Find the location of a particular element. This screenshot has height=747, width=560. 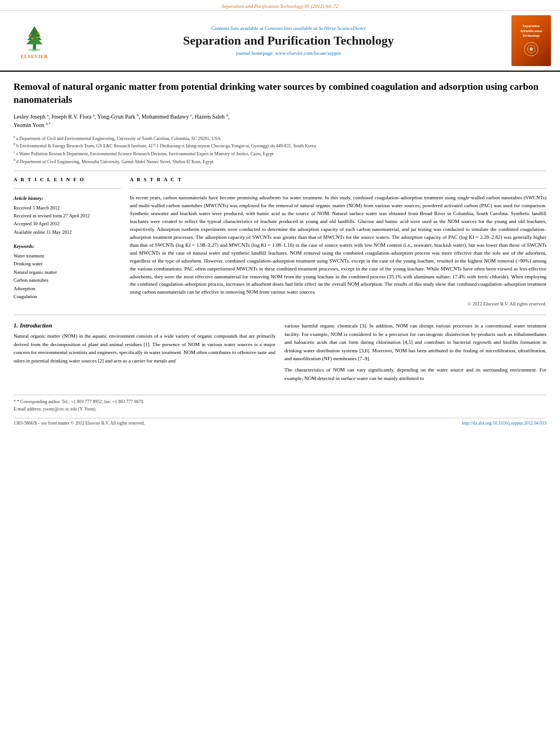

sciverse-text: Contents lists available at SciVerse Sci… is located at coordinates (315, 28).